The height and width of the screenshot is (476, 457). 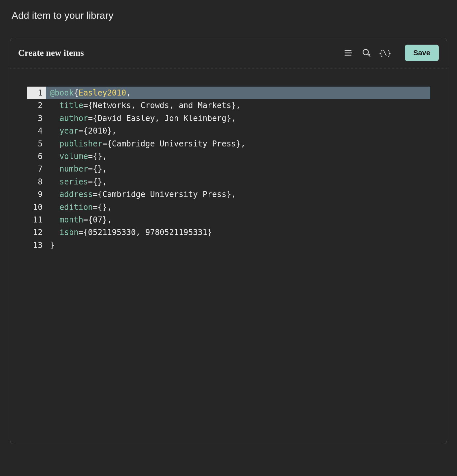 What do you see at coordinates (102, 93) in the screenshot?
I see `token-citekey: Easley2010` at bounding box center [102, 93].